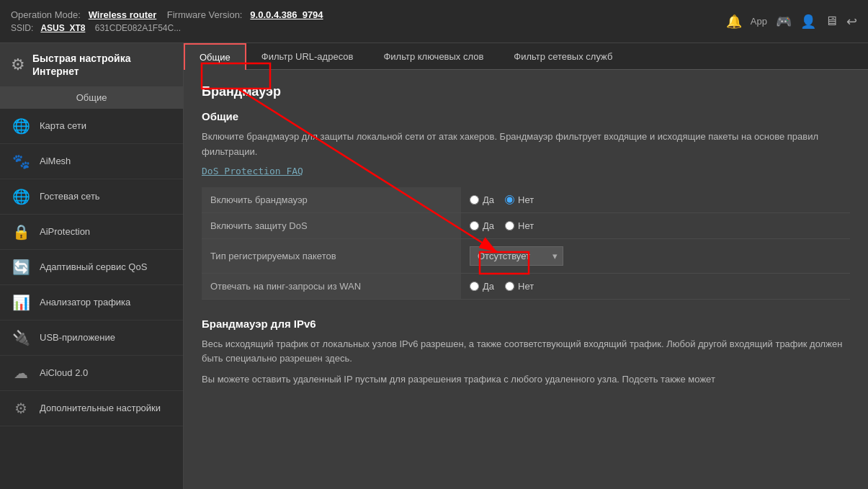  Describe the element at coordinates (21, 373) in the screenshot. I see `aicloud-icon: ☁` at that location.